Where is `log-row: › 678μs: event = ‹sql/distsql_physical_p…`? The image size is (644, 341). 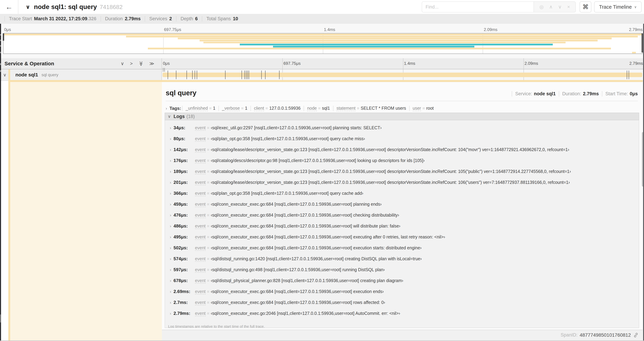
log-row: › 678μs: event = ‹sql/distsql_physical_p… is located at coordinates (403, 283).